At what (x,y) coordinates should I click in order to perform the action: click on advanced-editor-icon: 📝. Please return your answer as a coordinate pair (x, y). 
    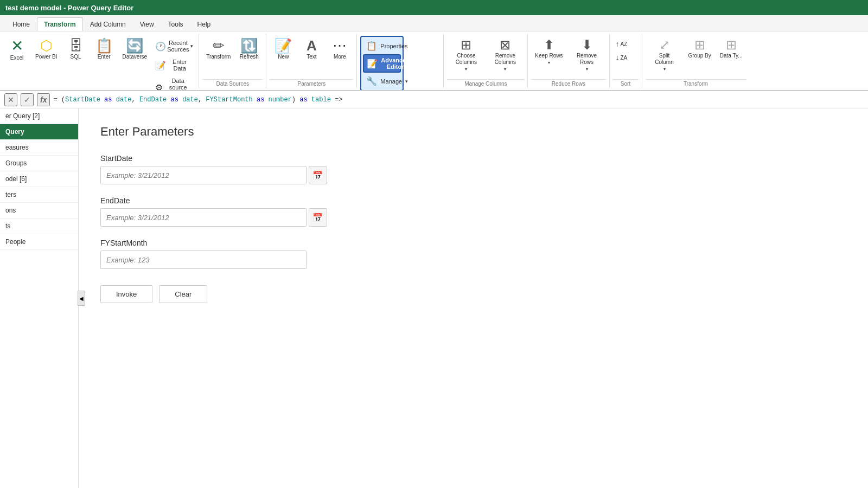
    Looking at the image, I should click on (372, 64).